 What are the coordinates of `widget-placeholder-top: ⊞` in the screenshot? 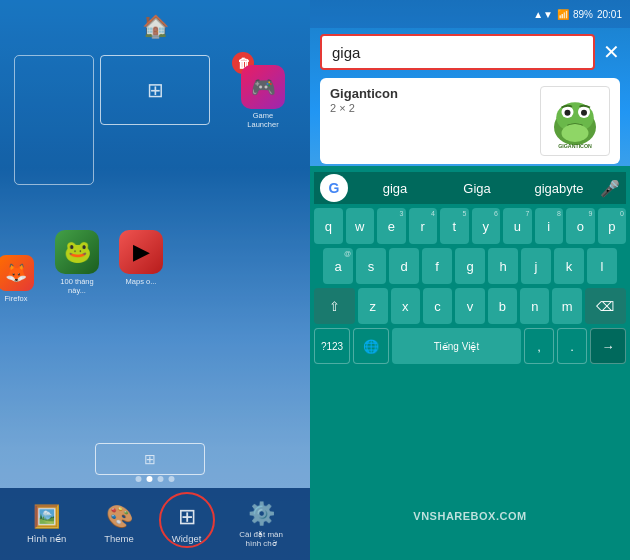 It's located at (155, 90).